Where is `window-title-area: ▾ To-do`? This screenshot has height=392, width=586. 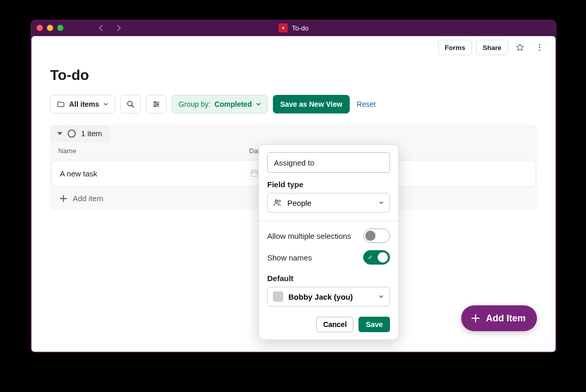
window-title-area: ▾ To-do is located at coordinates (294, 28).